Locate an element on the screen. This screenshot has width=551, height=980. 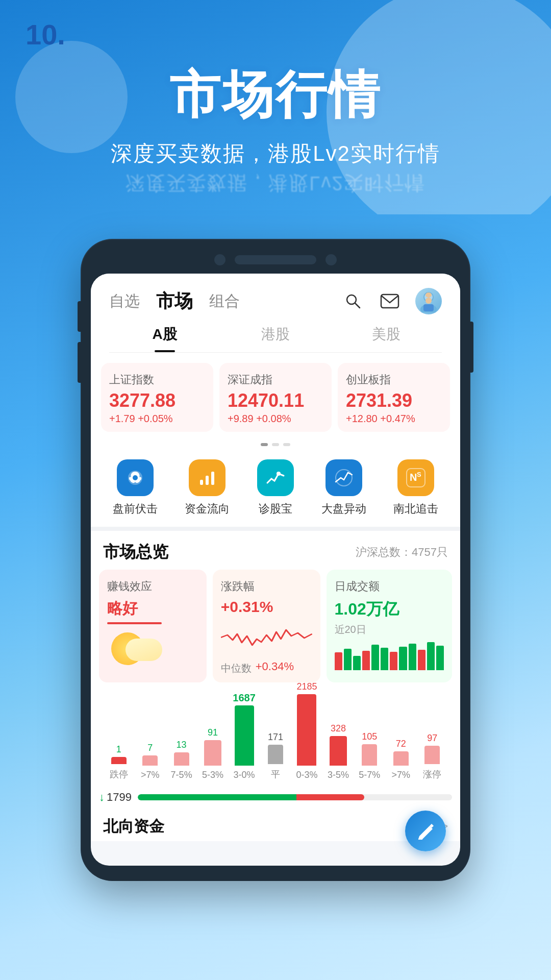
bar-label-0: 跌停 is located at coordinates (119, 774).